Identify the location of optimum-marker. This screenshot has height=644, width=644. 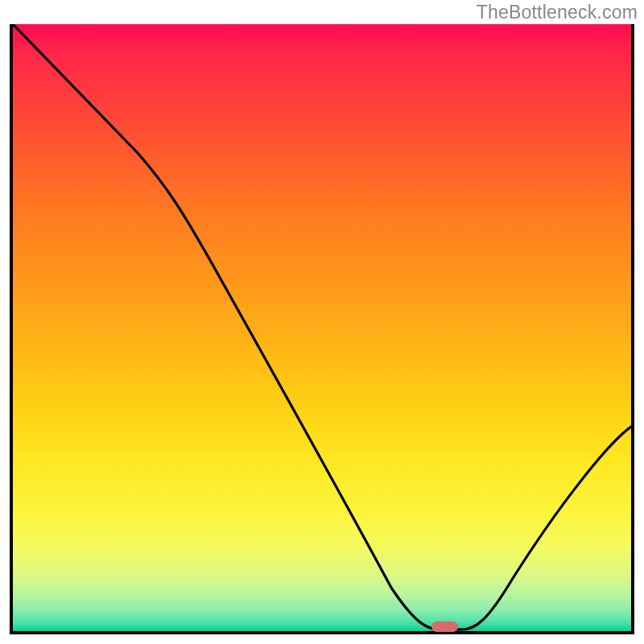
(444, 626).